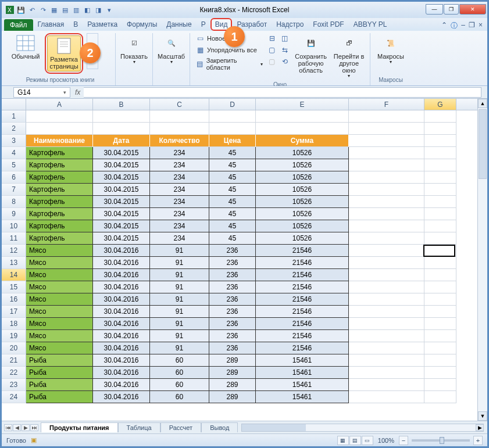 This screenshot has width=489, height=448. What do you see at coordinates (109, 10) in the screenshot?
I see `qat-icon: ▾` at bounding box center [109, 10].